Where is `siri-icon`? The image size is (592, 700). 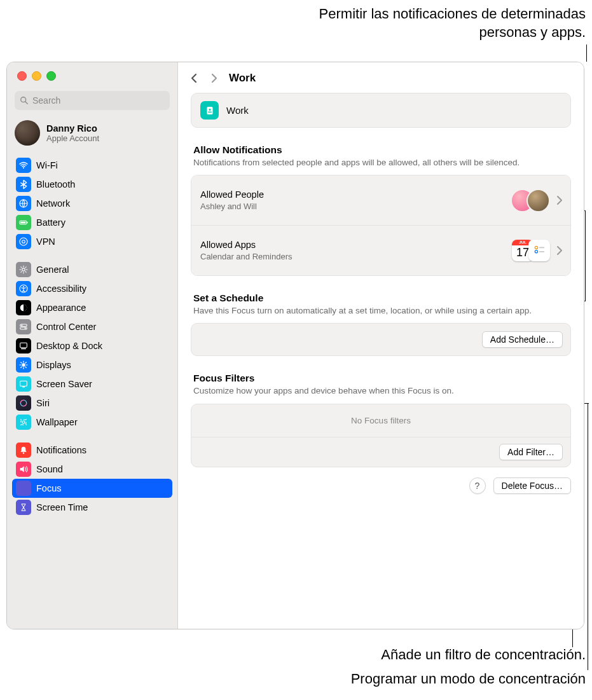 siri-icon is located at coordinates (24, 403).